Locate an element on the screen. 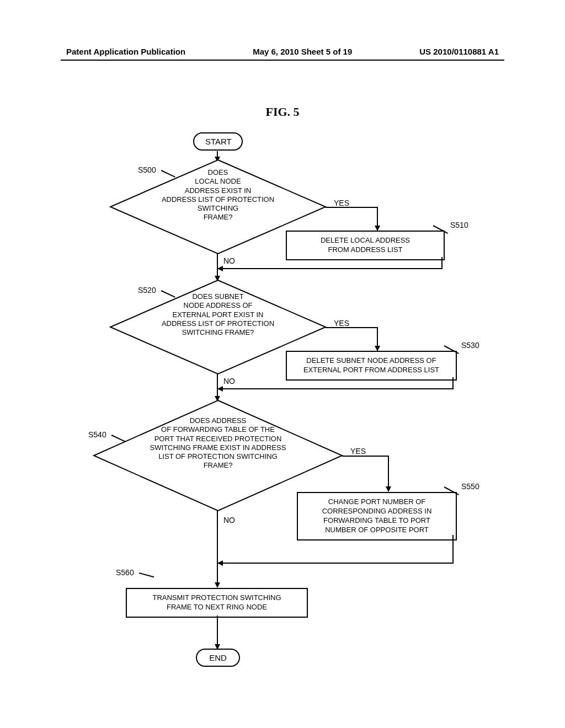 This screenshot has height=728, width=565. process-p1: DELETE LOCAL ADDRESS FROM ADDRESS LIST is located at coordinates (365, 245).